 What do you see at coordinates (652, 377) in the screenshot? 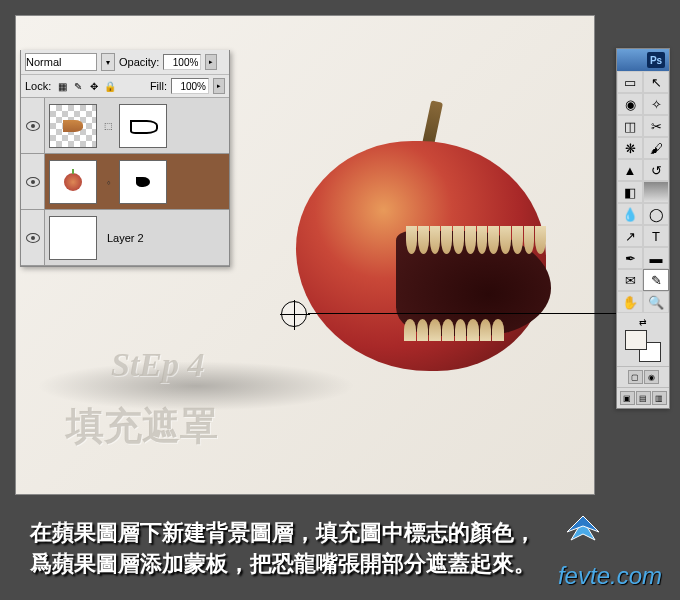
I see `quickmask-mode-button: ◉` at bounding box center [652, 377].